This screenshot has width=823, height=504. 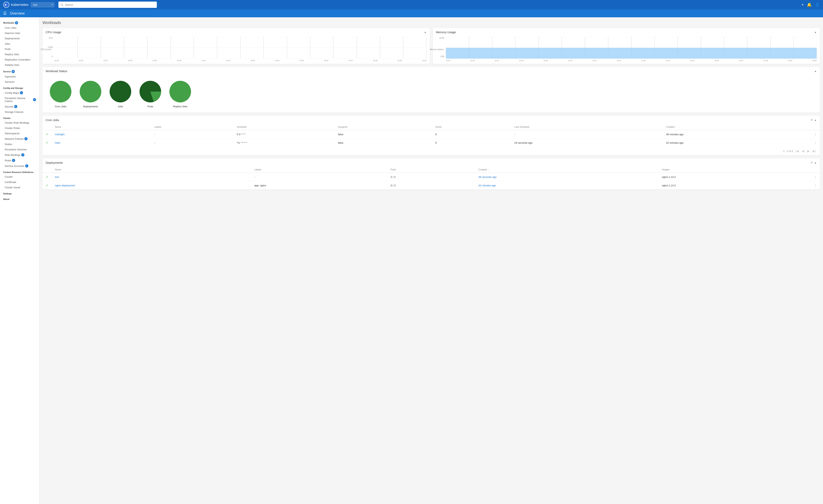 What do you see at coordinates (120, 106) in the screenshot?
I see `ws-jobs-label: Jobs` at bounding box center [120, 106].